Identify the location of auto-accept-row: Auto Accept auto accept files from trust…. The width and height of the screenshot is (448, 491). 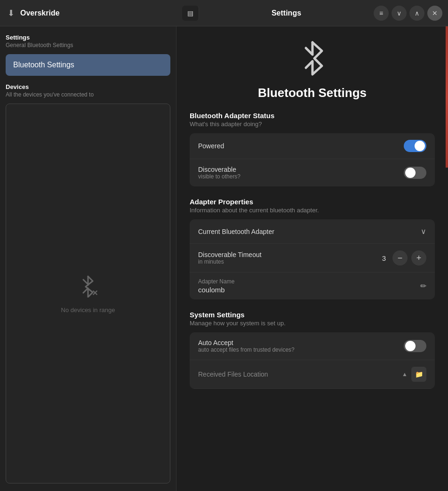
(312, 346).